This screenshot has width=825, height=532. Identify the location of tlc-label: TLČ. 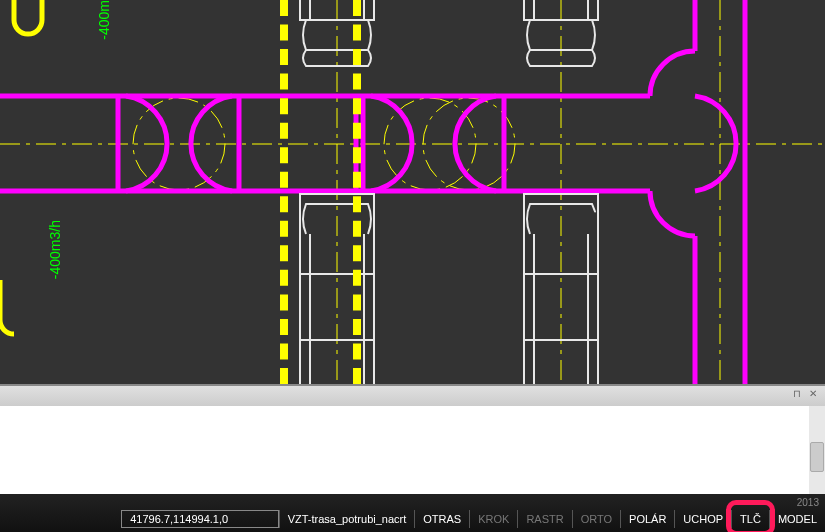
(750, 519).